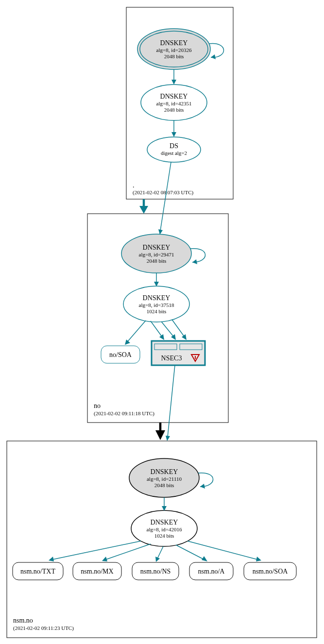 This screenshot has height=644, width=324. I want to click on no-ksk-l2: alg=8, id=29471, so click(156, 254).